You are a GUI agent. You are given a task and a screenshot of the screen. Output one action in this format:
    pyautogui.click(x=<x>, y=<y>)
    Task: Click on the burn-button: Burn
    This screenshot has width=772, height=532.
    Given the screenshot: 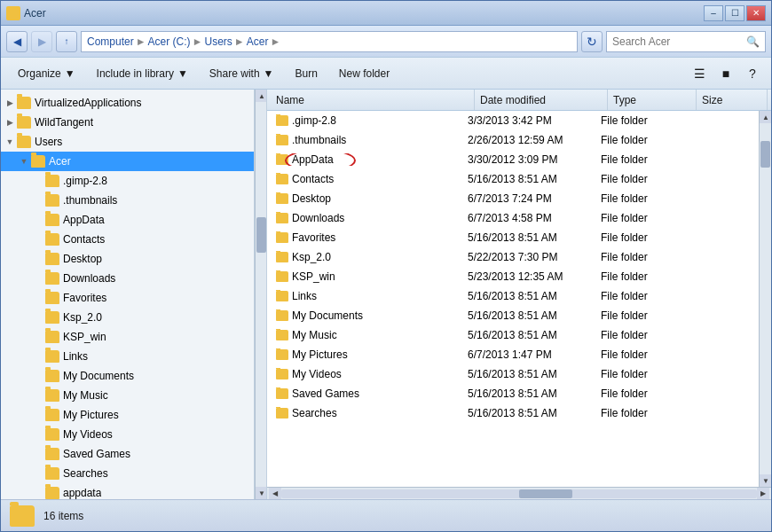 What is the action you would take?
    pyautogui.click(x=305, y=74)
    